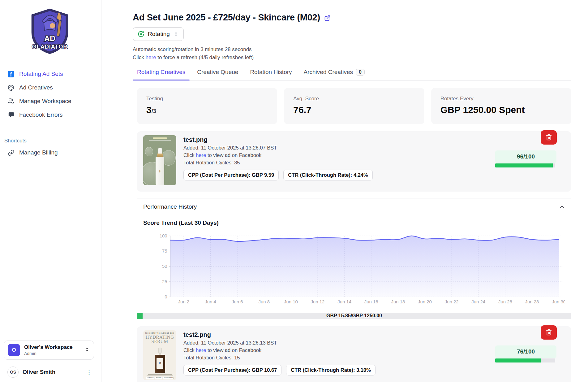 This screenshot has width=588, height=382. Describe the element at coordinates (226, 17) in the screenshot. I see `page-title: Ad Set June 2025 - £725/day - Skincare (…` at that location.